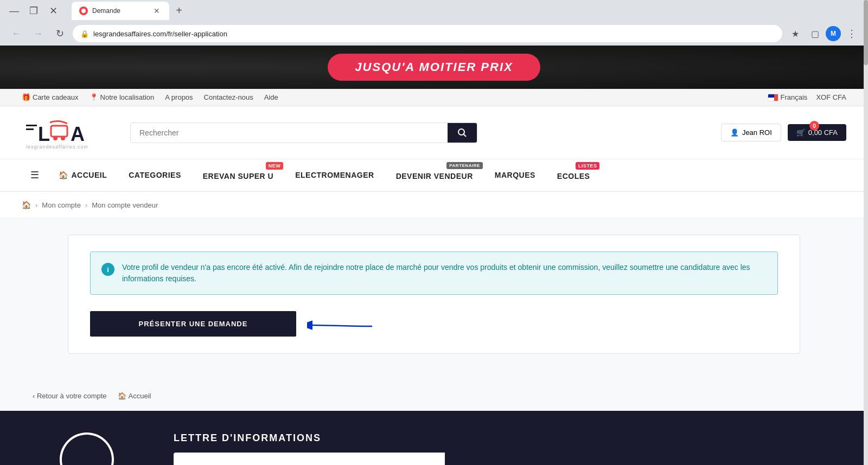 The width and height of the screenshot is (868, 465). Describe the element at coordinates (434, 176) in the screenshot. I see `nav-bar: ☰ 🏠 ACCUEIL CATEGORIES NEW EREVAN SUPER …` at that location.